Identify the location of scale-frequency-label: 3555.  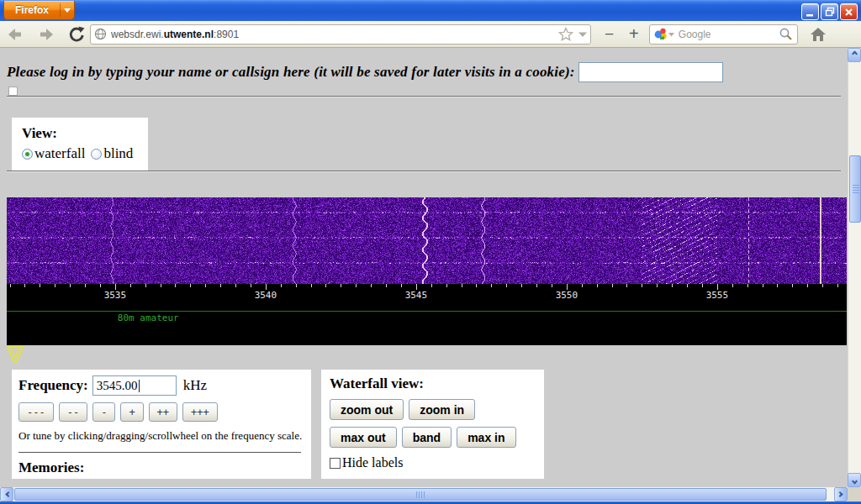
(718, 296).